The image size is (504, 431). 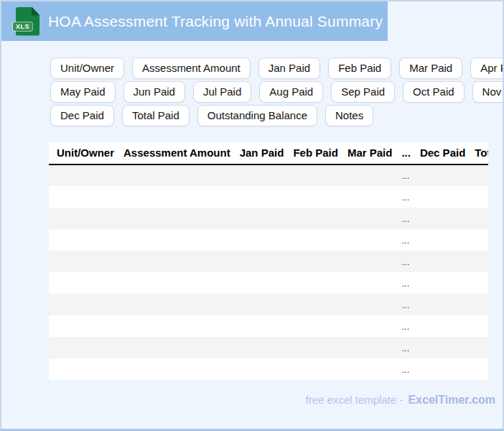 What do you see at coordinates (320, 154) in the screenshot?
I see `column-header-feb-paid: Feb Paid` at bounding box center [320, 154].